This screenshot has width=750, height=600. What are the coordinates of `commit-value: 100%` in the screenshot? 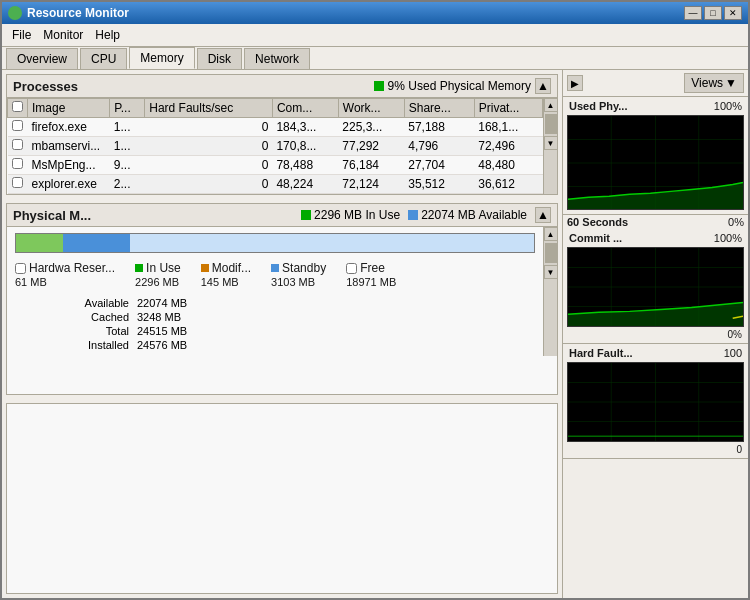 It's located at (728, 238).